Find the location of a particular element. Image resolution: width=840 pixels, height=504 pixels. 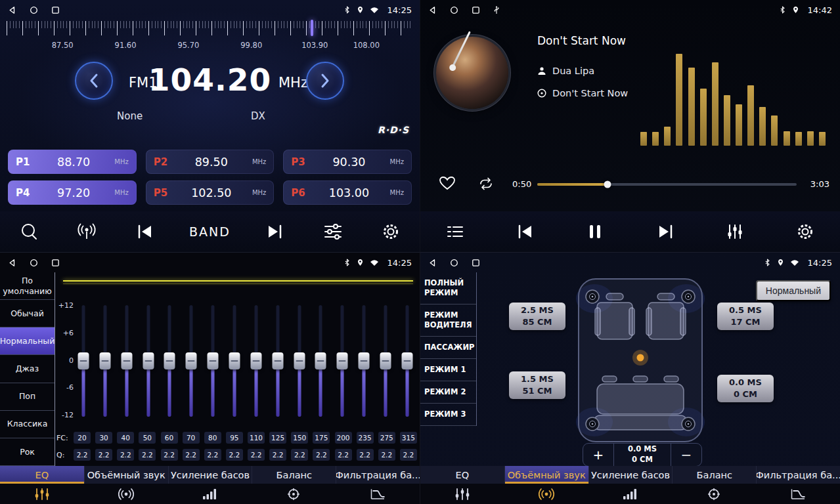

rear-left-delay: 1.5 MS 51 CM is located at coordinates (537, 385).